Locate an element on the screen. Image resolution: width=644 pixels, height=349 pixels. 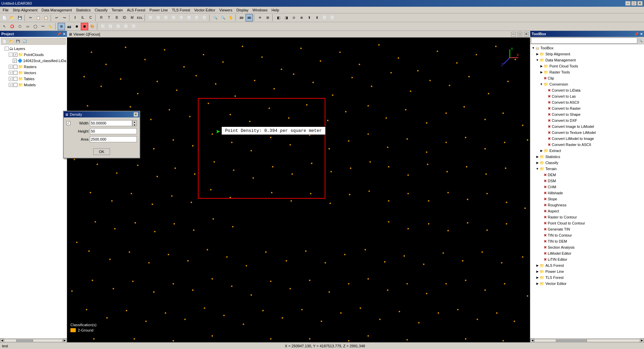
tb-item-conv-texture: ✖ Convert to Texture LiModel is located at coordinates (587, 133).